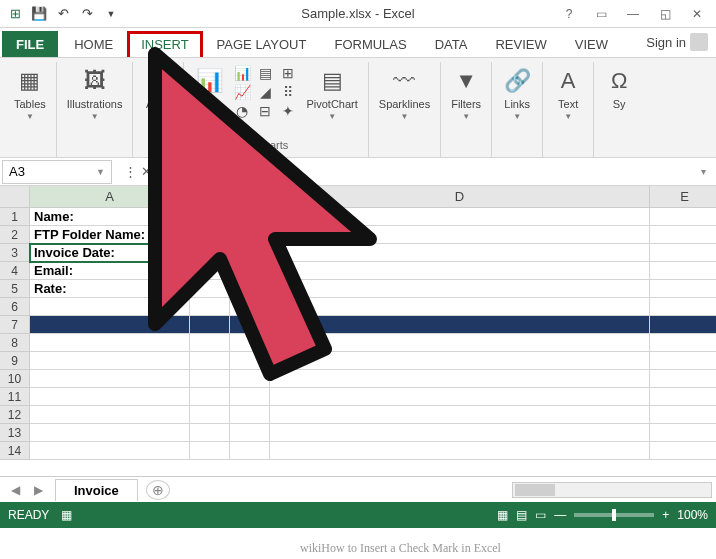 The width and height of the screenshot is (716, 559). I want to click on cell: Rate:, so click(110, 289).